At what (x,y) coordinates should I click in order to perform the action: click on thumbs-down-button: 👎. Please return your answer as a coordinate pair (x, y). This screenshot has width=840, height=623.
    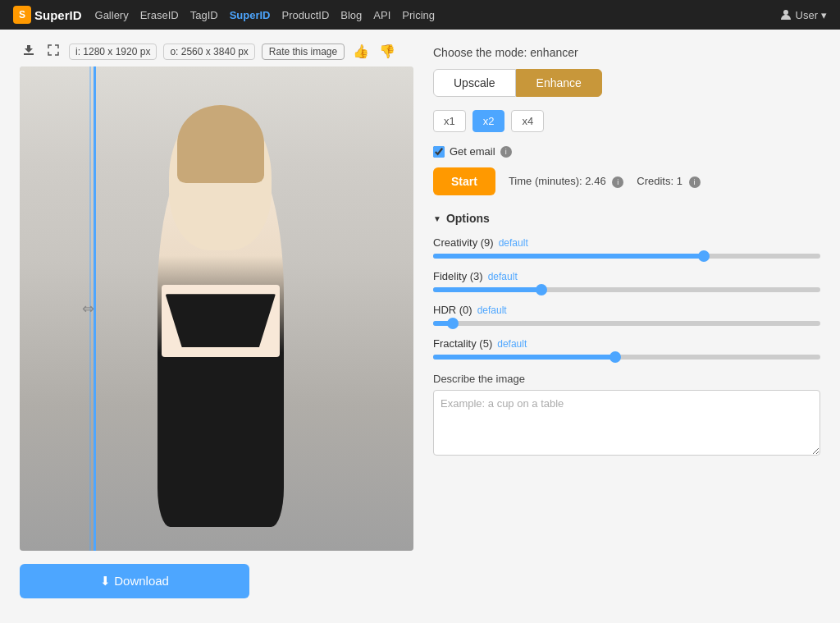
    Looking at the image, I should click on (387, 51).